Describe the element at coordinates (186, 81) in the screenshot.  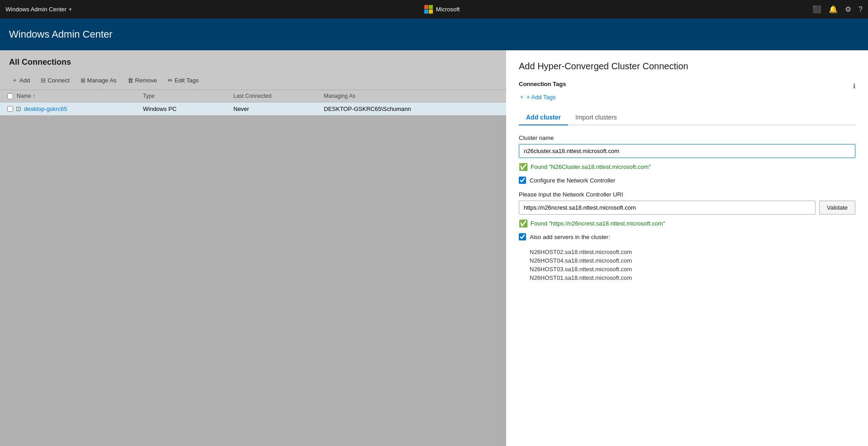
I see `edit-tags-label: Edit Tags` at that location.